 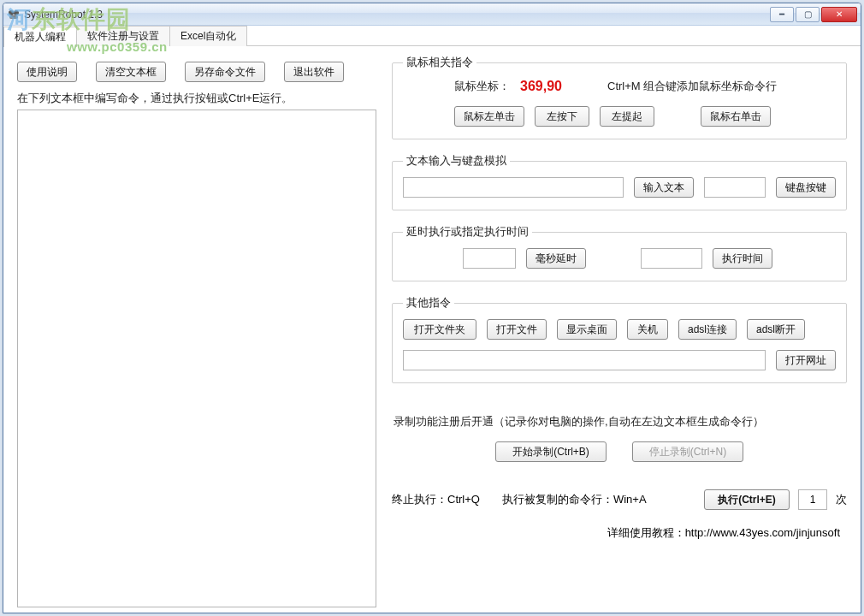 What do you see at coordinates (40, 37) in the screenshot?
I see `tab-robot-programming: 机器人编程` at bounding box center [40, 37].